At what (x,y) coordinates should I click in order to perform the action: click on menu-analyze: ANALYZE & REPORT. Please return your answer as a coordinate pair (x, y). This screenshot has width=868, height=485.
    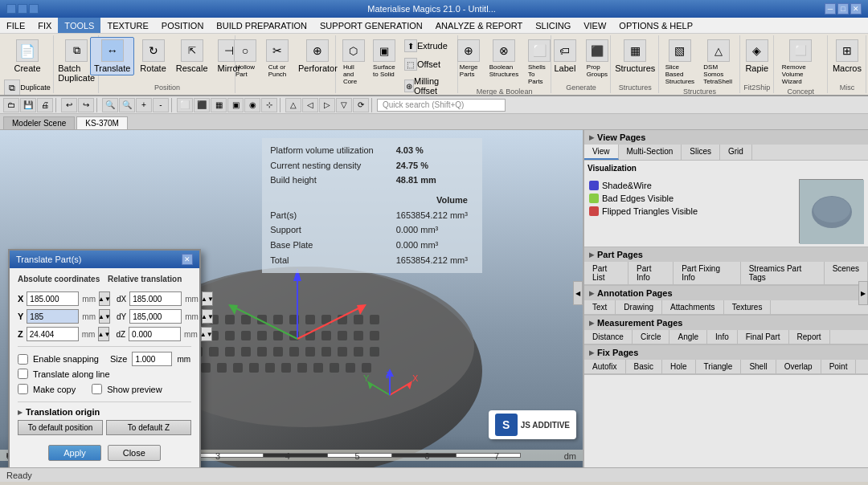
    Looking at the image, I should click on (479, 26).